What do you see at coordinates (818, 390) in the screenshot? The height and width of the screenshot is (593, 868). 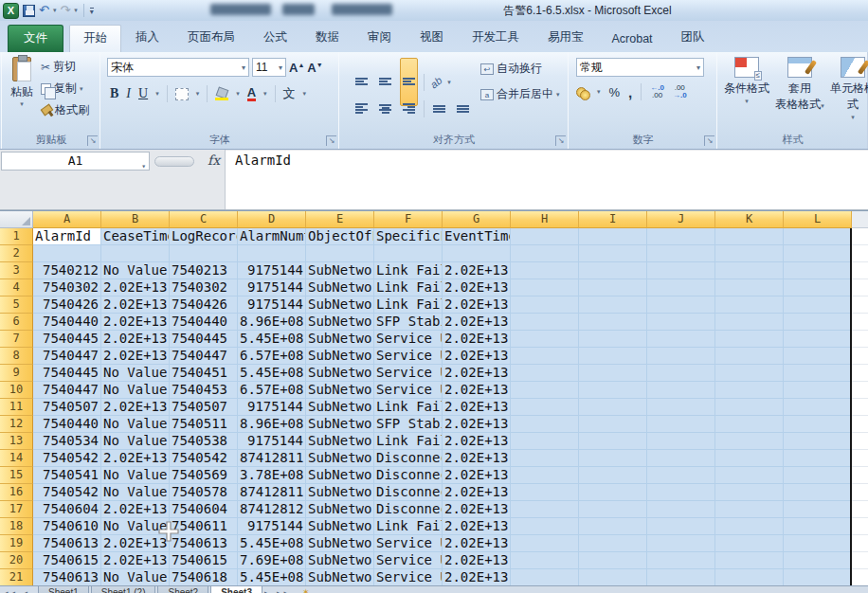 I see `cell-L10` at bounding box center [818, 390].